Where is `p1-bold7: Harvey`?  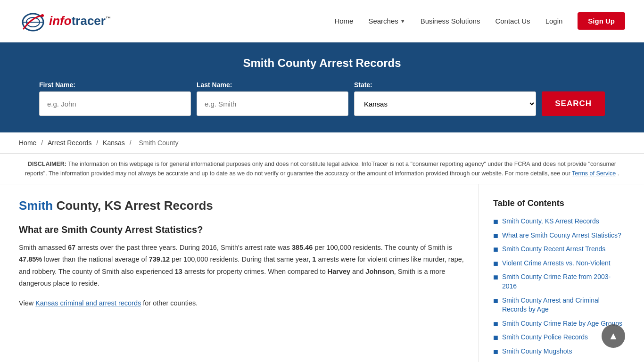 p1-bold7: Harvey is located at coordinates (339, 272).